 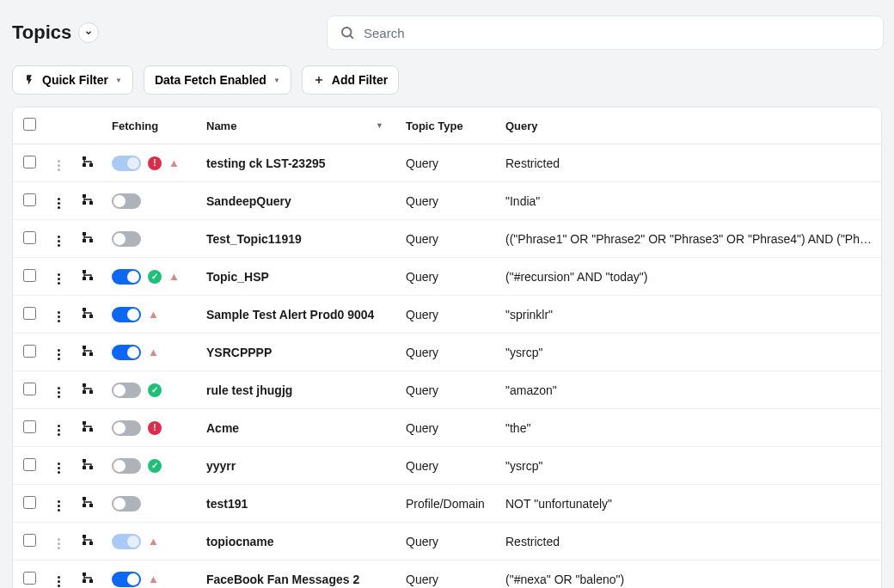 I want to click on search-field, so click(x=605, y=33).